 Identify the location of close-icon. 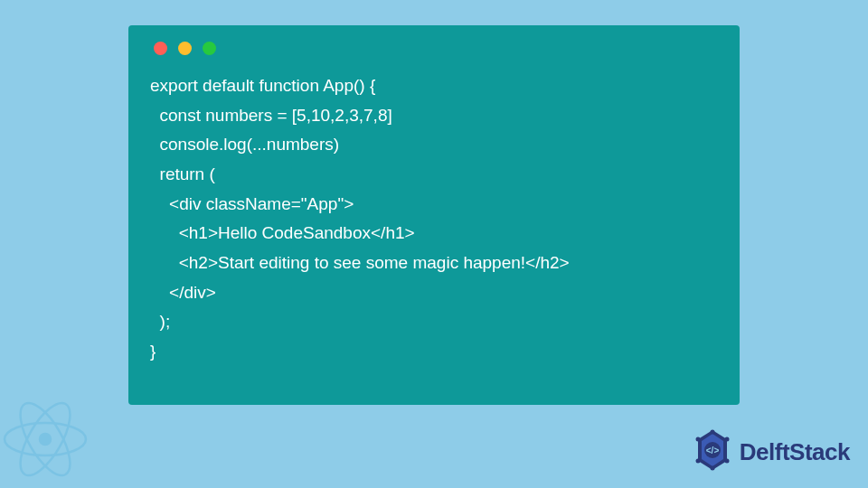
(161, 49).